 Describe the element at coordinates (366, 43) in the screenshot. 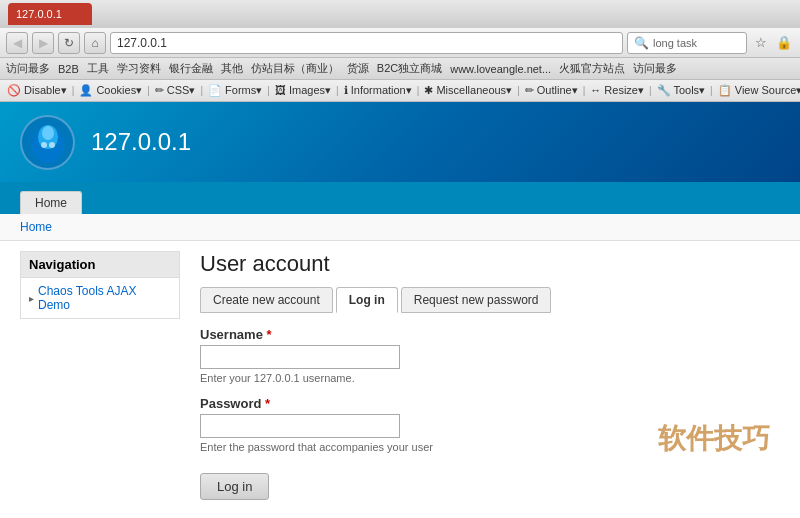

I see `address-bar: 127.0.0.1` at that location.